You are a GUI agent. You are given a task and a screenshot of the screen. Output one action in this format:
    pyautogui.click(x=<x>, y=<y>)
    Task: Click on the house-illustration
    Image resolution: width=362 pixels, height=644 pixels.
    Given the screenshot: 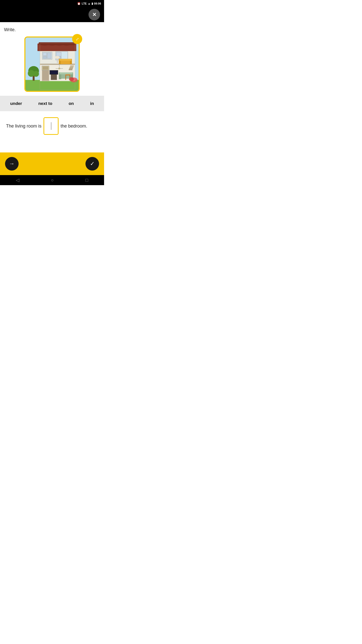 What is the action you would take?
    pyautogui.click(x=52, y=64)
    